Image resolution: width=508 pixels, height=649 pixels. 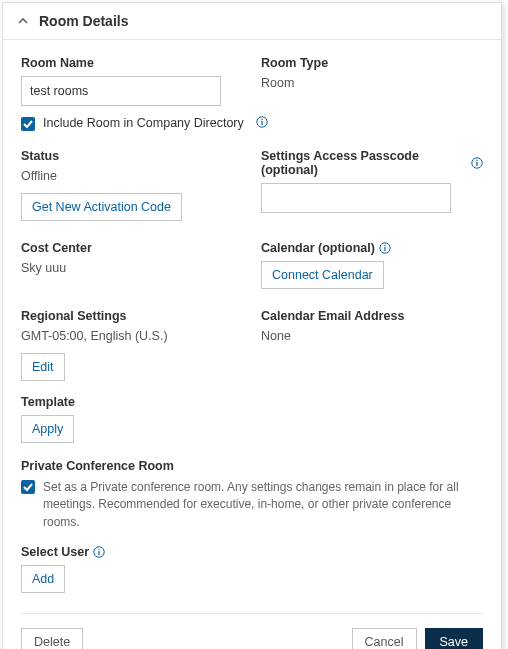 I want to click on private-room-field: Private Conference Room Set as a Private…, so click(x=252, y=495).